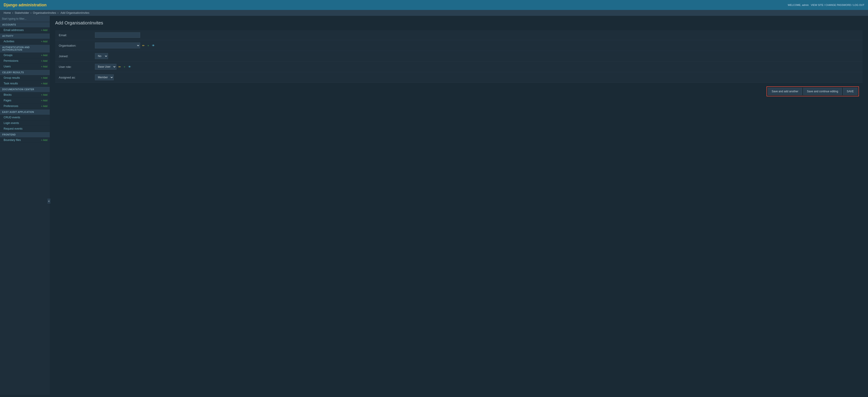  What do you see at coordinates (77, 56) in the screenshot?
I see `joined-label: Joined:` at bounding box center [77, 56].